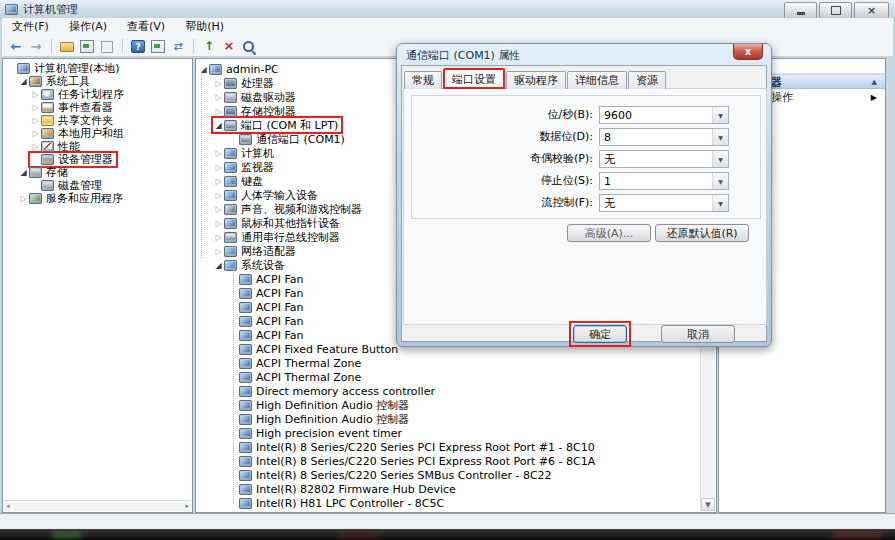 The image size is (895, 540). I want to click on dev-icon, so click(230, 224).